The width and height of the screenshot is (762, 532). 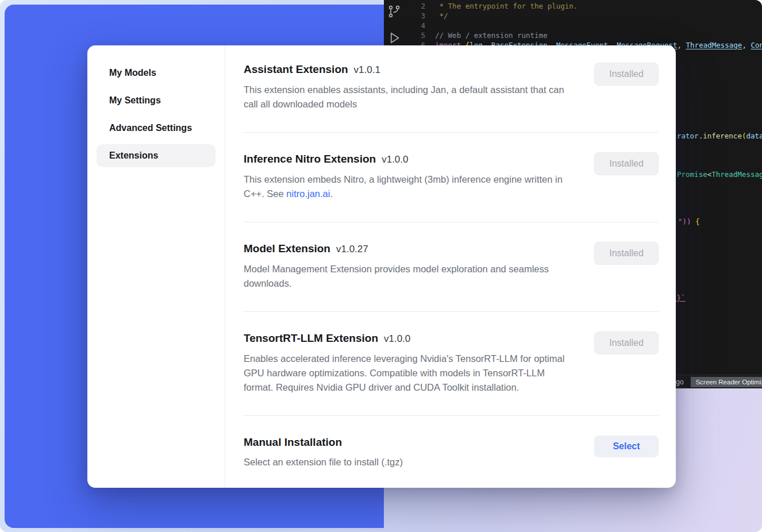 I want to click on extension-title: TensortRT-LLM Extension, so click(x=311, y=338).